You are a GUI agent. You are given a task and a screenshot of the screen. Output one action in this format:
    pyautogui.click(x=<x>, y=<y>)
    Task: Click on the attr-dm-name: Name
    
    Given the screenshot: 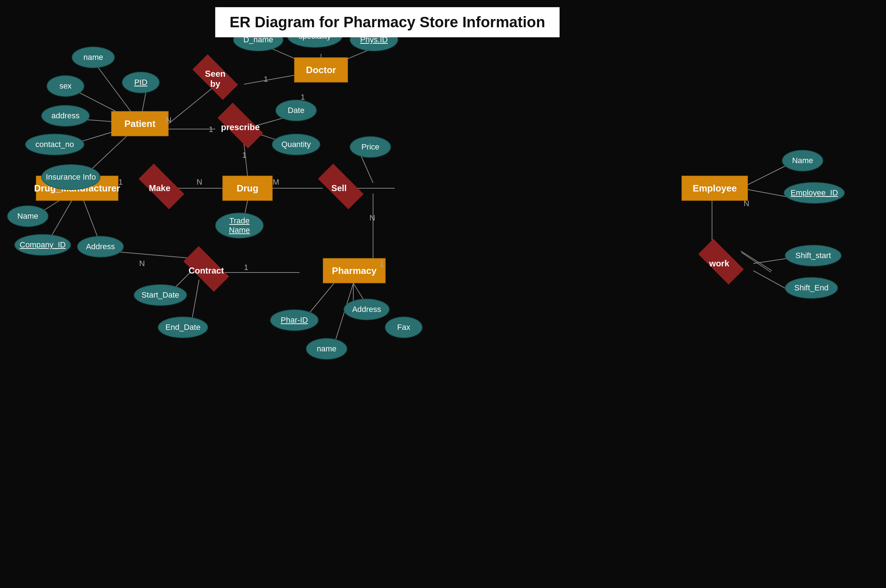 What is the action you would take?
    pyautogui.click(x=28, y=216)
    